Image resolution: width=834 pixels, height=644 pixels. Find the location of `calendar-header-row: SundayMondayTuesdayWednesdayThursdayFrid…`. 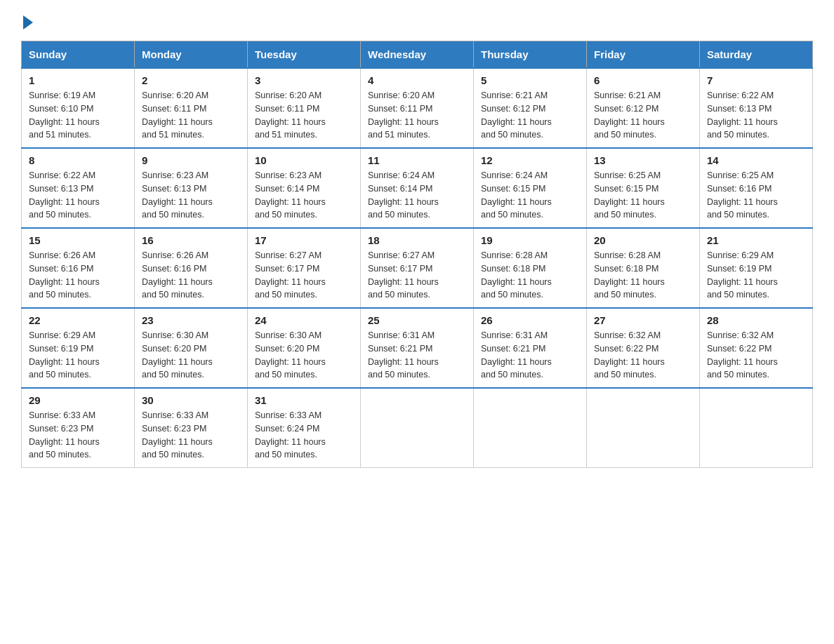

calendar-header-row: SundayMondayTuesdayWednesdayThursdayFrid… is located at coordinates (417, 55).